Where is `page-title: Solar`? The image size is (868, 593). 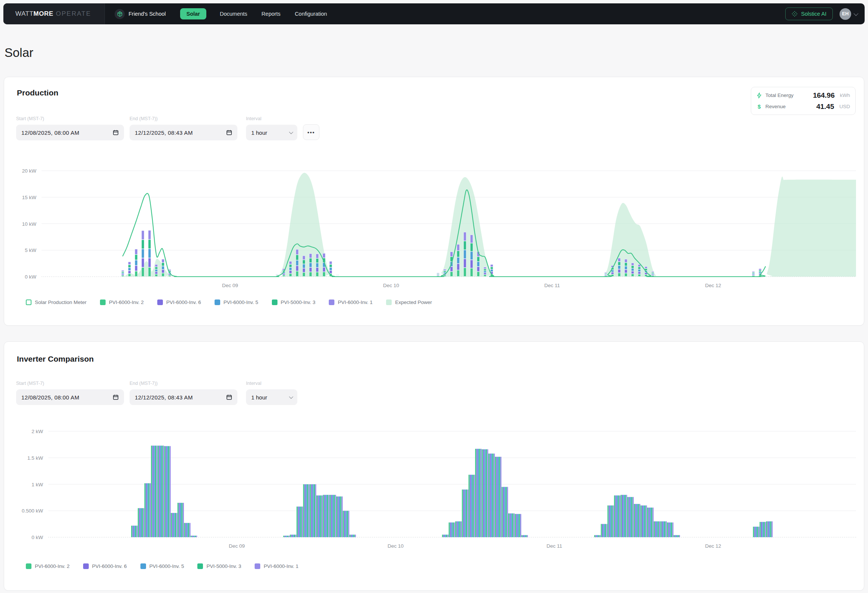 page-title: Solar is located at coordinates (19, 53).